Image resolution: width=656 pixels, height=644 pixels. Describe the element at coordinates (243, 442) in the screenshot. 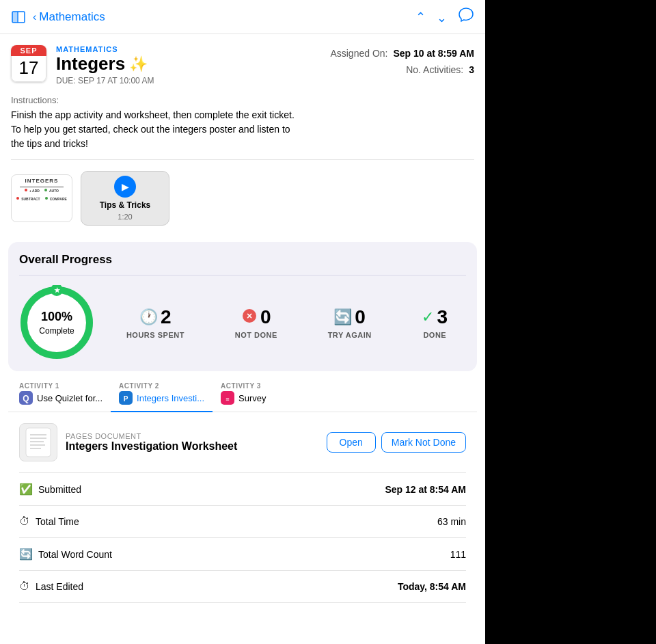

I see `document-row: PAGES DOCUMENT Integers Investigation Wo…` at that location.